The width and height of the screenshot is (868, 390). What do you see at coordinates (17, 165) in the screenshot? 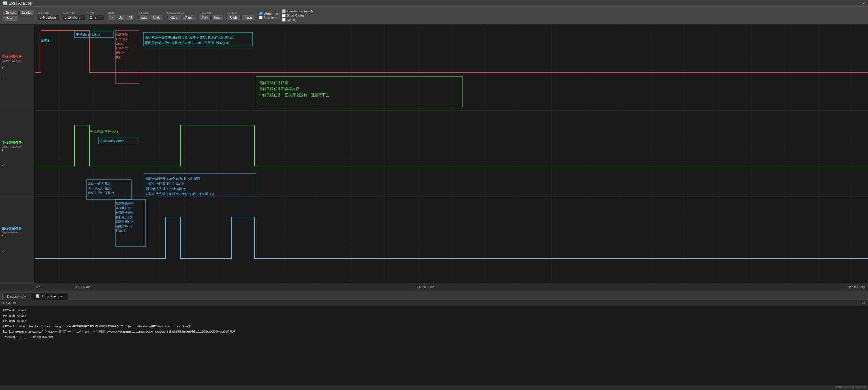
I see `signal-low-mp: 0` at bounding box center [17, 165].